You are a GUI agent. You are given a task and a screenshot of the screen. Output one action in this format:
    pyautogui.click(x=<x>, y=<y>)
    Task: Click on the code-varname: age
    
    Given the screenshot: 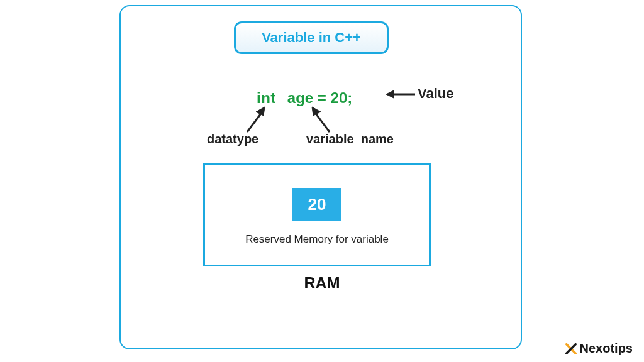 What is the action you would take?
    pyautogui.click(x=301, y=98)
    